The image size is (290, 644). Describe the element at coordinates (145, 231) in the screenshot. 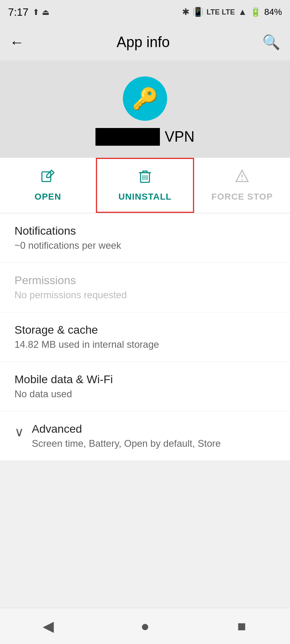

I see `notifications-title: Notifications` at that location.